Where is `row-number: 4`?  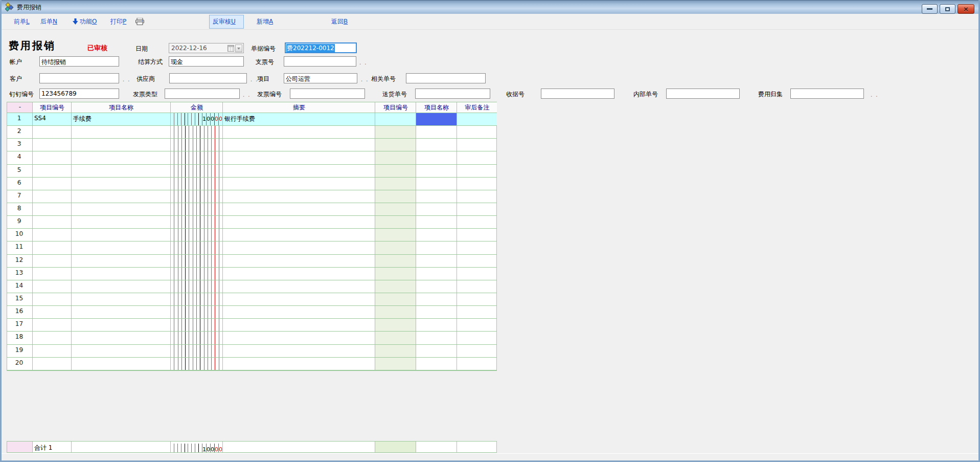 row-number: 4 is located at coordinates (20, 158).